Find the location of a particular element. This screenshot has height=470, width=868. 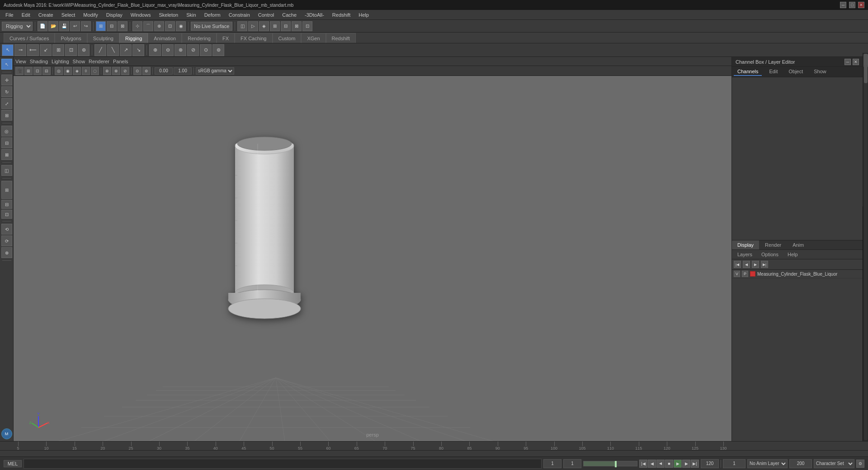

menu-deform: Deform is located at coordinates (212, 15).